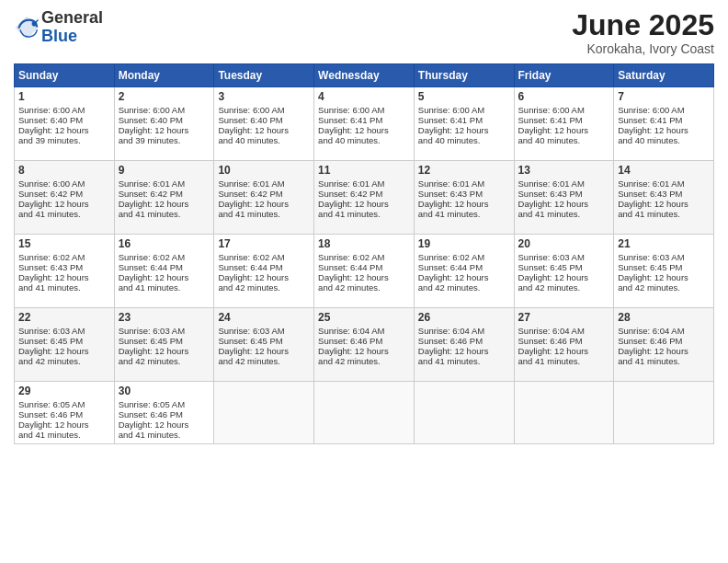 Image resolution: width=728 pixels, height=563 pixels. Describe the element at coordinates (664, 198) in the screenshot. I see `table-row: 14Sunrise: 6:01 AMSunset: 6:43 PMDayligh…` at that location.